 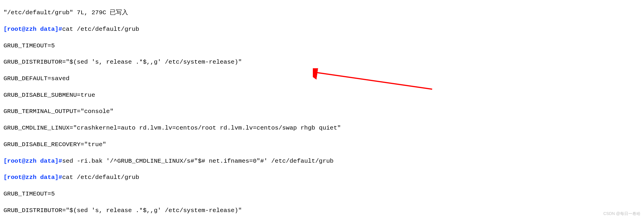 I want to click on command-cat-grub-2: cat /etc/default/grub, so click(x=101, y=177).